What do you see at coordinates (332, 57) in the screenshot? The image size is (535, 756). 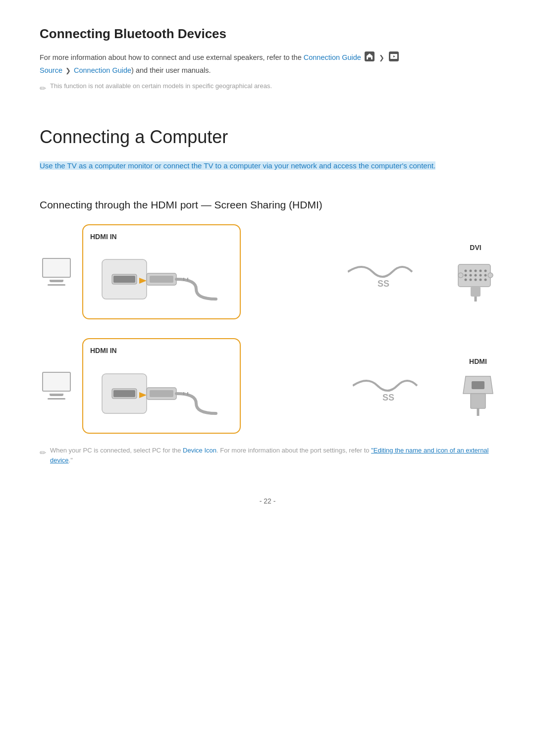 I see `connection-guide-link-1: Connection Guide` at bounding box center [332, 57].